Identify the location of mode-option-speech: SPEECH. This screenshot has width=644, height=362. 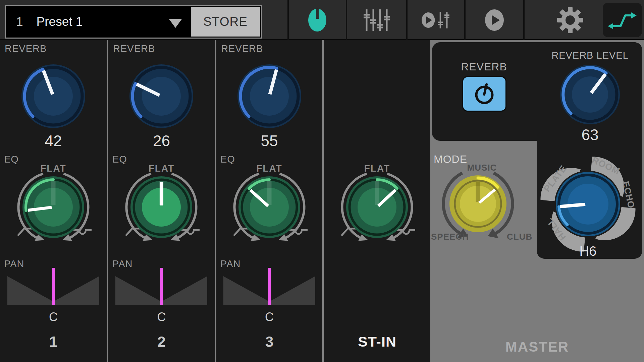
(450, 237).